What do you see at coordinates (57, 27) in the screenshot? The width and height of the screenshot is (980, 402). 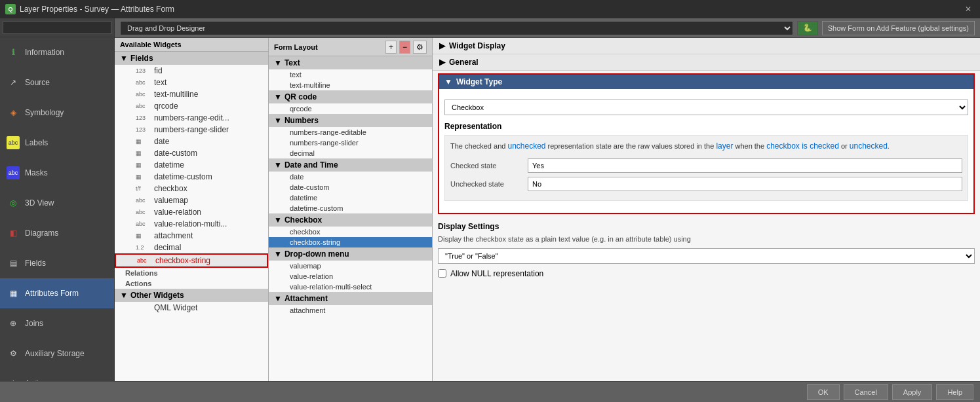 I see `search-input` at bounding box center [57, 27].